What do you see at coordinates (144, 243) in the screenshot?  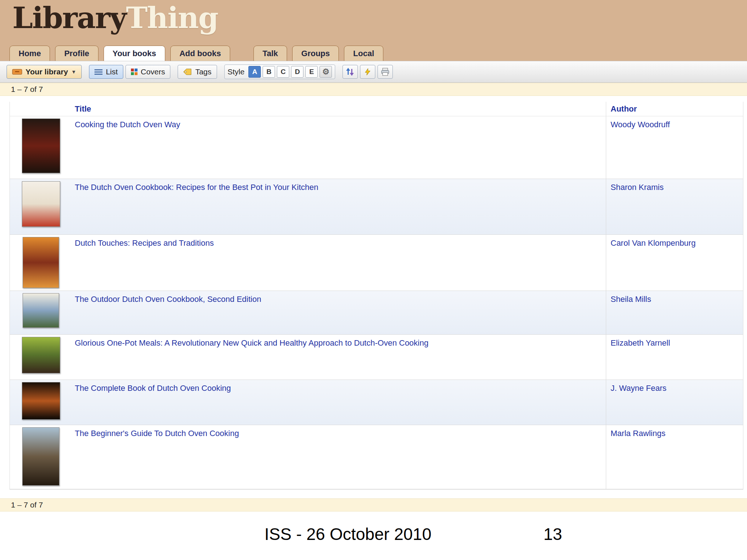 I see `book-title-link: Dutch Touches: Recipes and Traditions` at bounding box center [144, 243].